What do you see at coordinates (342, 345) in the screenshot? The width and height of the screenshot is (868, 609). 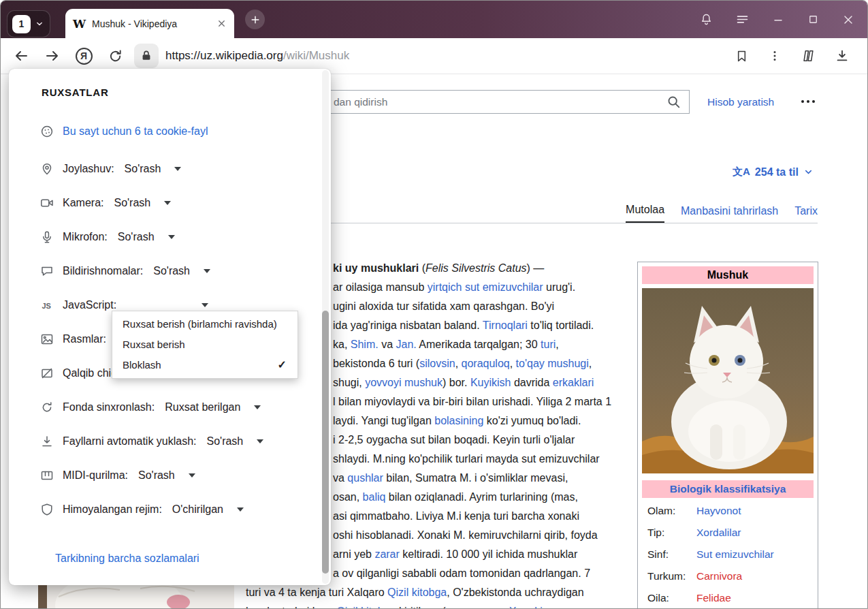 I see `article-text-segment: ka,` at bounding box center [342, 345].